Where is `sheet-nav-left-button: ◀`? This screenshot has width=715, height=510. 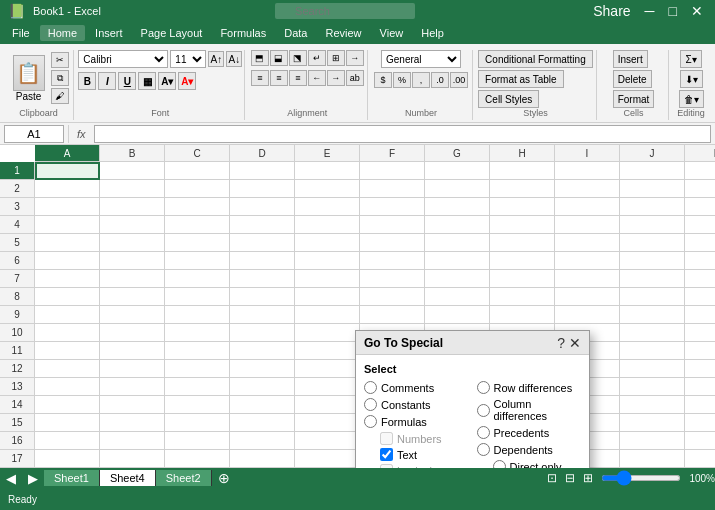
sheet-nav-left-button: ◀ is located at coordinates (11, 478).